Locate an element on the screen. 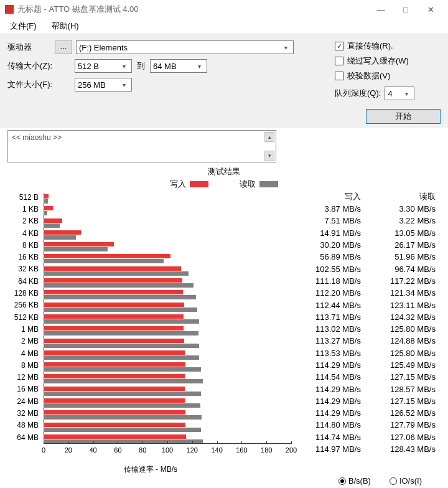  read-swatch is located at coordinates (269, 184).